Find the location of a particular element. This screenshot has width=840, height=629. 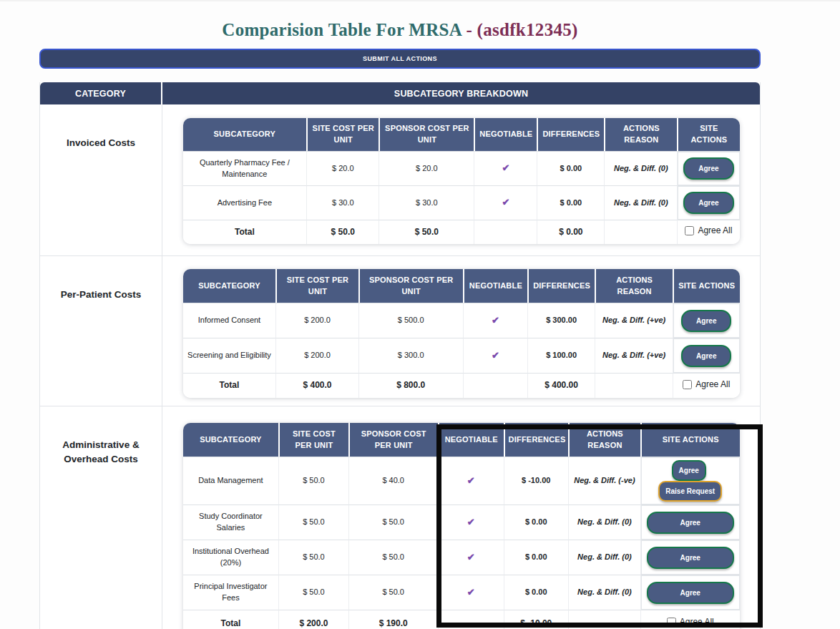

total-row: Total $ 50.0 $ 50.0 $ 0.00 Agree All is located at coordinates (461, 232).